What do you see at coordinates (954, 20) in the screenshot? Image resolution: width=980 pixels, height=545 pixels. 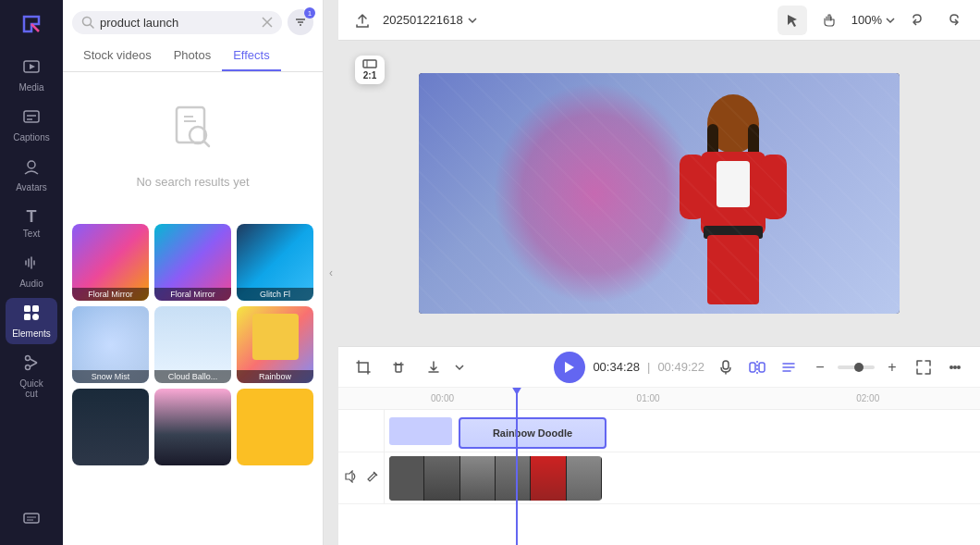 I see `redo-button` at bounding box center [954, 20].